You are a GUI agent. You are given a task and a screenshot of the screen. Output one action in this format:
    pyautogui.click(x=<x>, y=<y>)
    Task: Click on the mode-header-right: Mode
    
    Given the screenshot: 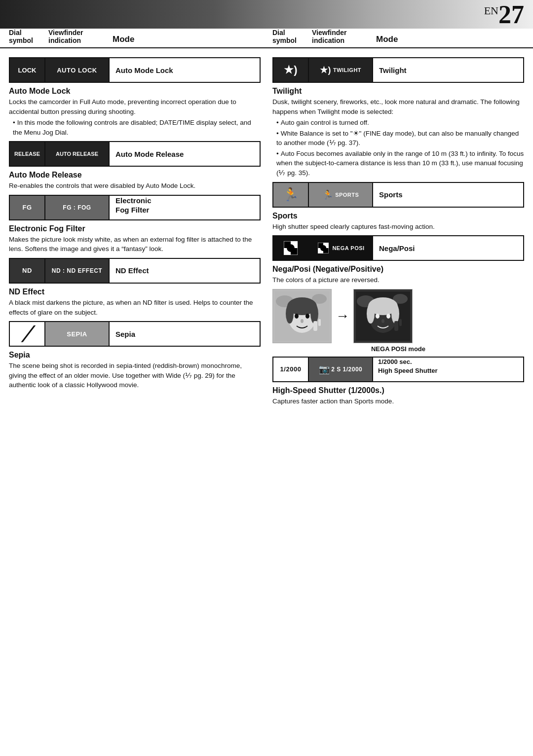 What is the action you would take?
    pyautogui.click(x=387, y=39)
    